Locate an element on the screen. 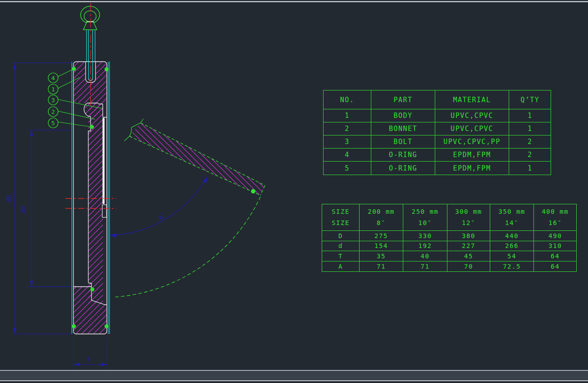  size-dimension-table: SIZESIZE200 mm8″250 mm10″300 mm12″350 mm… is located at coordinates (449, 238).